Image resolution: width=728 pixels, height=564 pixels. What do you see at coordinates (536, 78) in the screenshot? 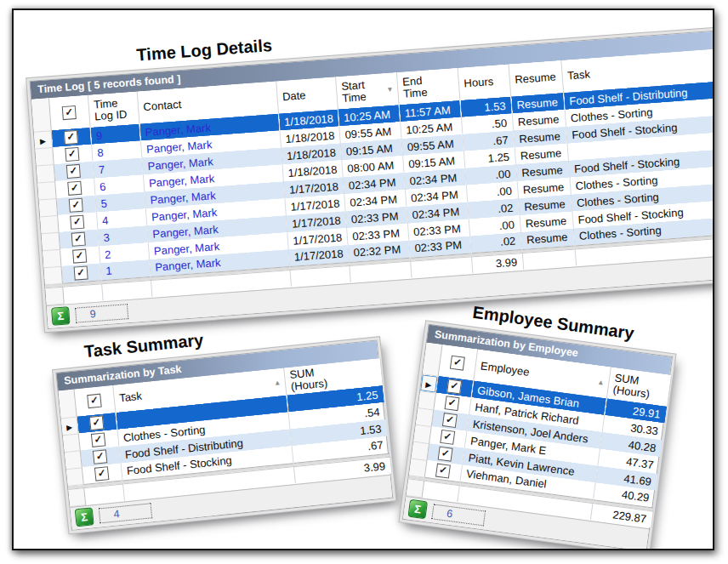
I see `column-header-resume: Resume` at bounding box center [536, 78].